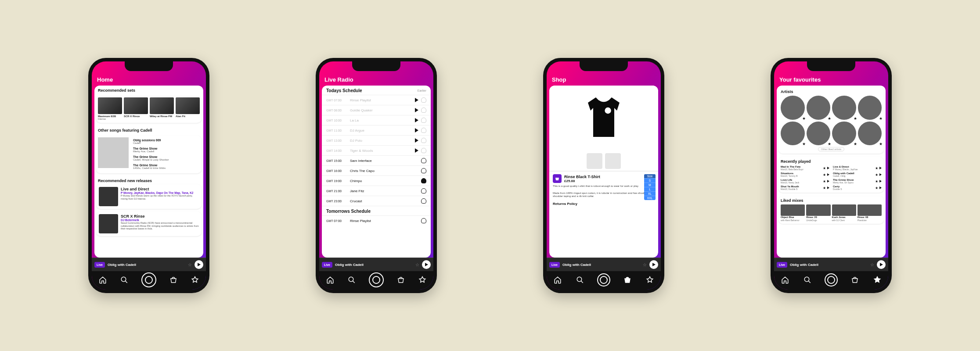 The image size is (980, 351). I want to click on schedule-row: GMT 13:00DJ Polo, so click(376, 140).